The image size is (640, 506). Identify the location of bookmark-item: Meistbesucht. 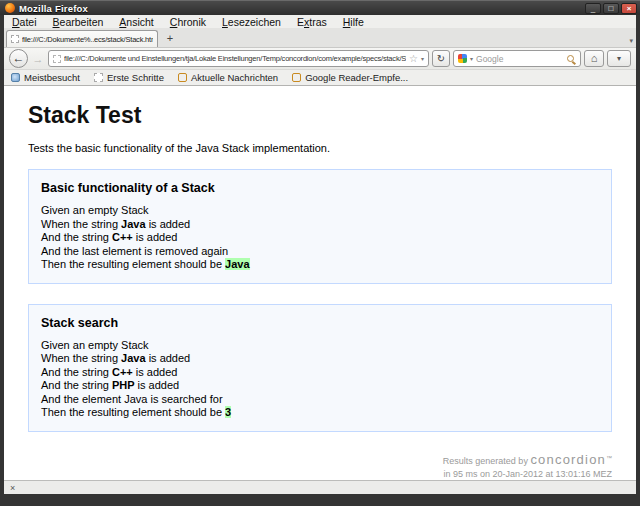
(46, 78).